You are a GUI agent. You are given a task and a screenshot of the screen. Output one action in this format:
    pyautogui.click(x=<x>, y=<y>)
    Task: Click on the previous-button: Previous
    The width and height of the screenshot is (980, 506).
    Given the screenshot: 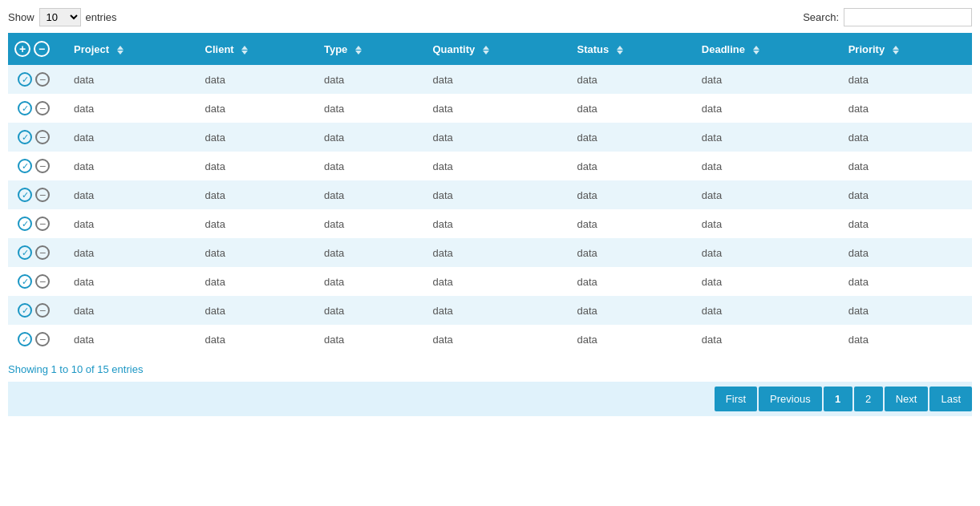 What is the action you would take?
    pyautogui.click(x=791, y=399)
    